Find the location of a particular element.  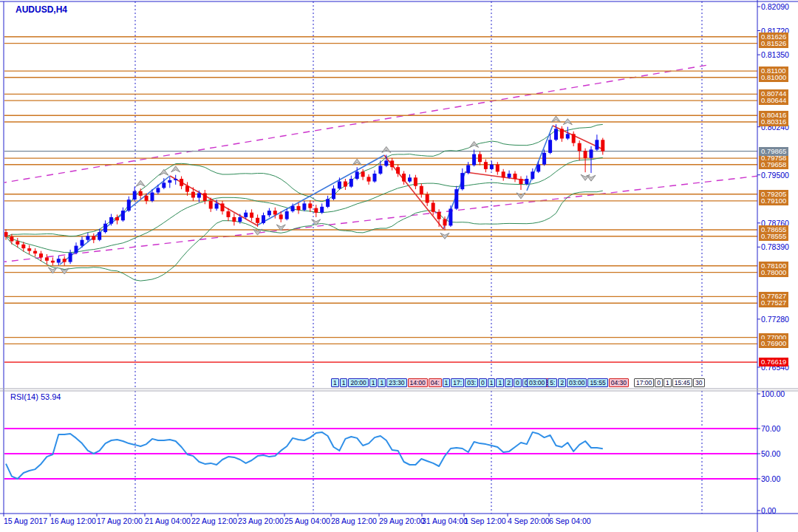

time-axis-label: 6 Sep 04:00 is located at coordinates (570, 521).